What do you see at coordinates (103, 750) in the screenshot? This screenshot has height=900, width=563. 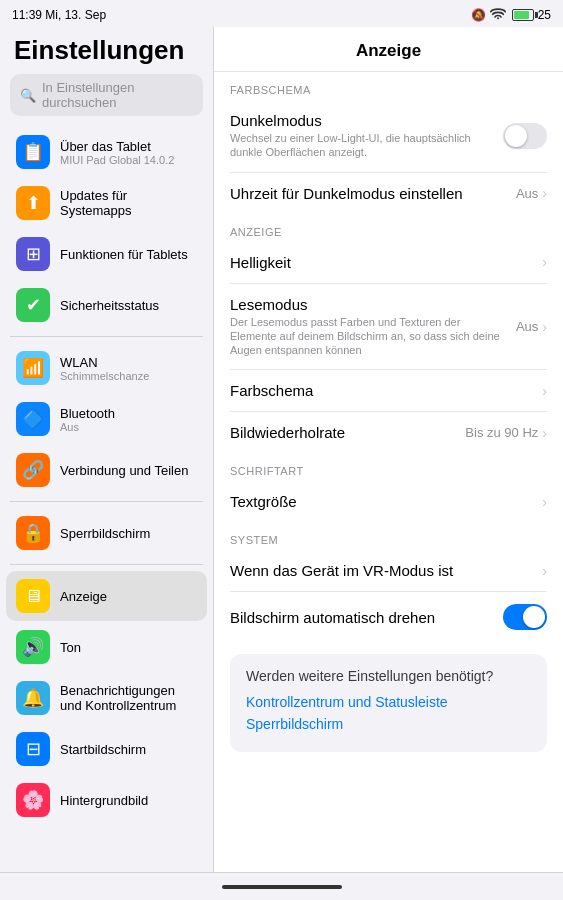 I see `sidebar-label-startbildschirm: Startbildschirm` at bounding box center [103, 750].